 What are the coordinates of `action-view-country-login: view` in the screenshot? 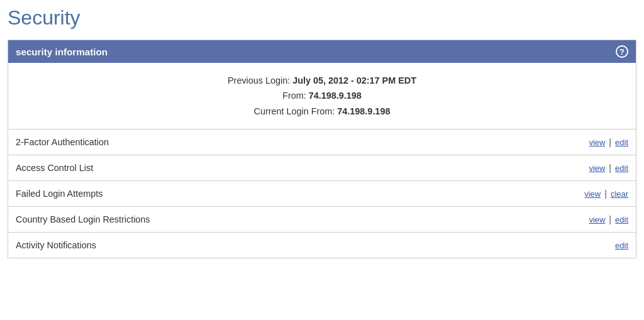 It's located at (597, 220).